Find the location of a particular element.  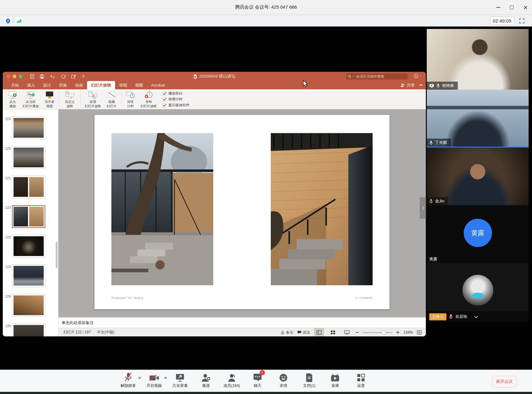

minimize-button is located at coordinates (498, 7).